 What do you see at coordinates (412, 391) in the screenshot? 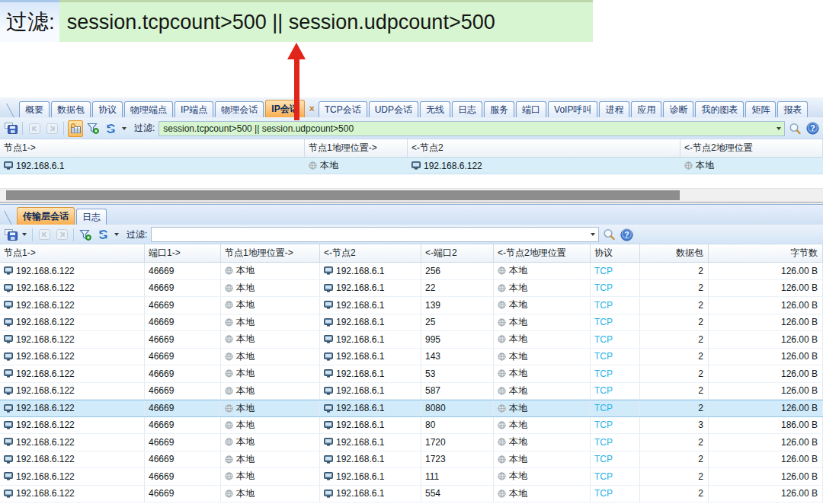
I see `transport-session-row: 192.168.6.12246669本地192.168.6.1587本地TCP2…` at bounding box center [412, 391].